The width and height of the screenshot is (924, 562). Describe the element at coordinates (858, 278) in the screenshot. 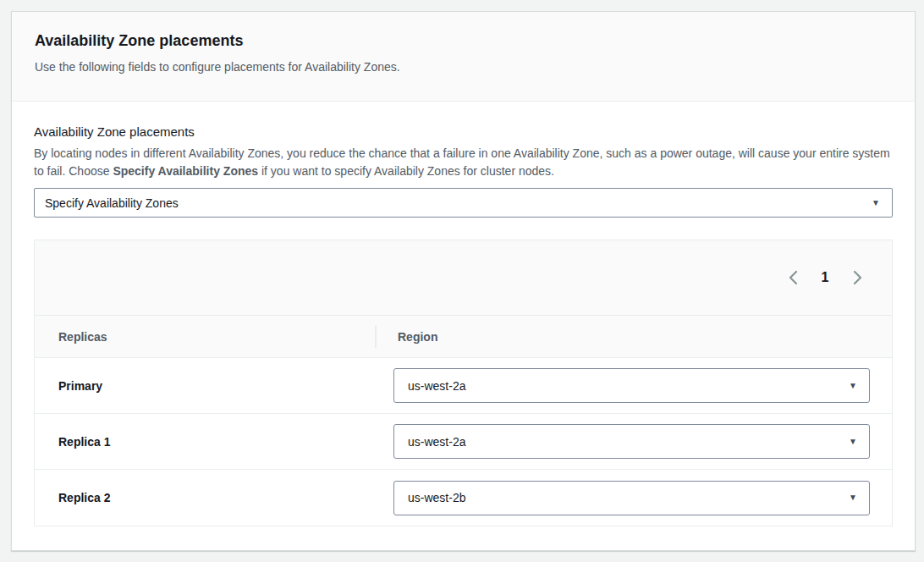

I see `chevron-right-icon` at that location.